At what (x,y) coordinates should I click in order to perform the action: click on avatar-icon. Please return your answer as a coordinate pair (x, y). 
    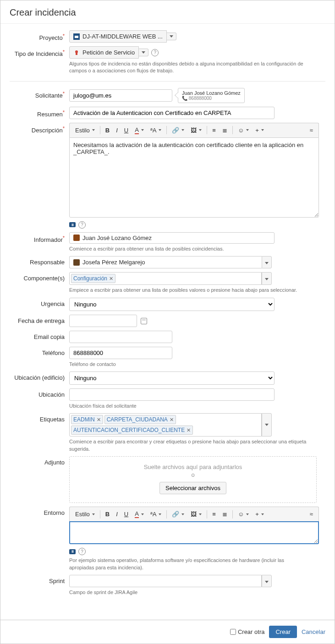
    Looking at the image, I should click on (77, 238).